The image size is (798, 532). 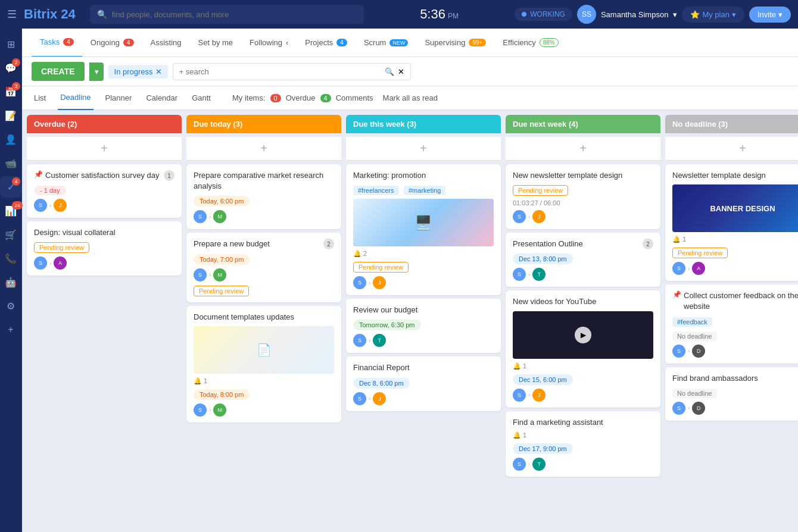 I want to click on search-bar: 🔍, so click(x=227, y=14).